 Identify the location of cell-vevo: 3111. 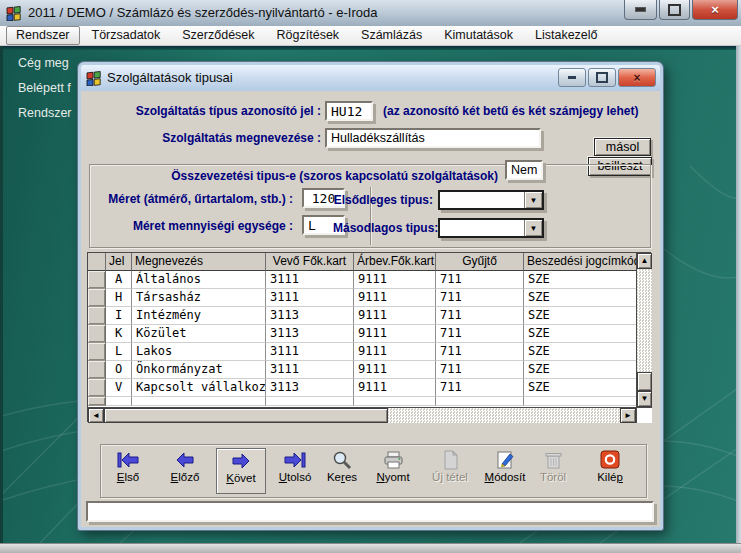
(310, 370).